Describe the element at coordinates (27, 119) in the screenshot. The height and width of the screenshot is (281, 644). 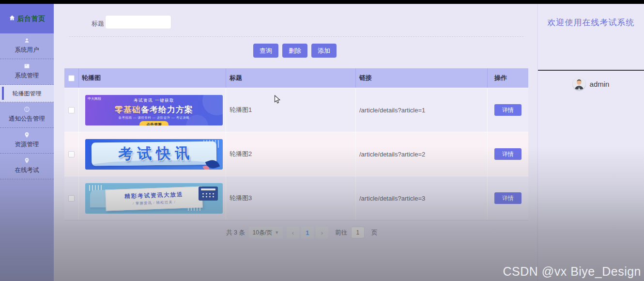
I see `sidebar-item-label: 通知公告管理` at that location.